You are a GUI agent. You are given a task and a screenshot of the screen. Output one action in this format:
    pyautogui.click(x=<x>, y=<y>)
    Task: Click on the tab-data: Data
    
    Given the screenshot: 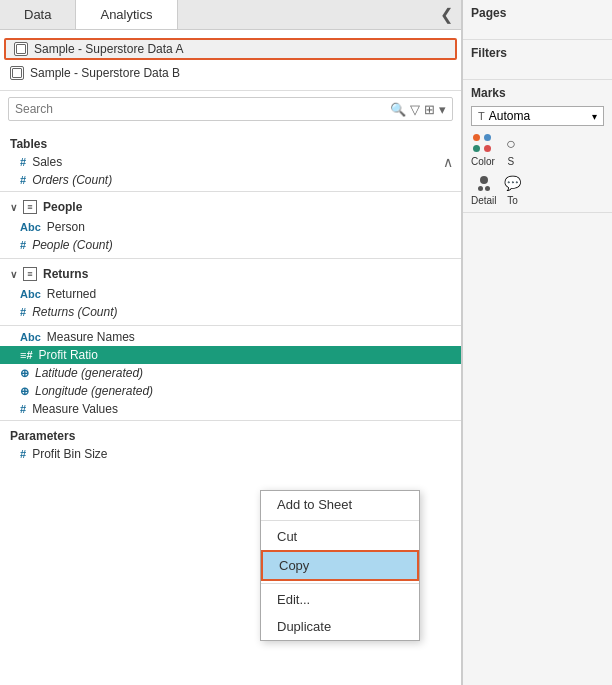 What is the action you would take?
    pyautogui.click(x=38, y=14)
    